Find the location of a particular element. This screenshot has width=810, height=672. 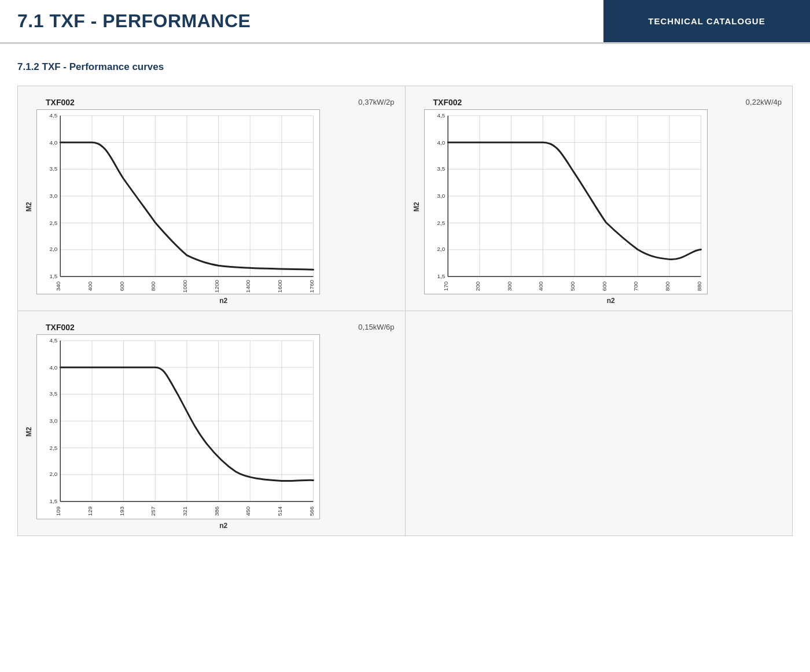

chart1-svg: 1,5 2,0 2,5 3,0 3,5 4,0 4,5 340 400 600 is located at coordinates (178, 202).